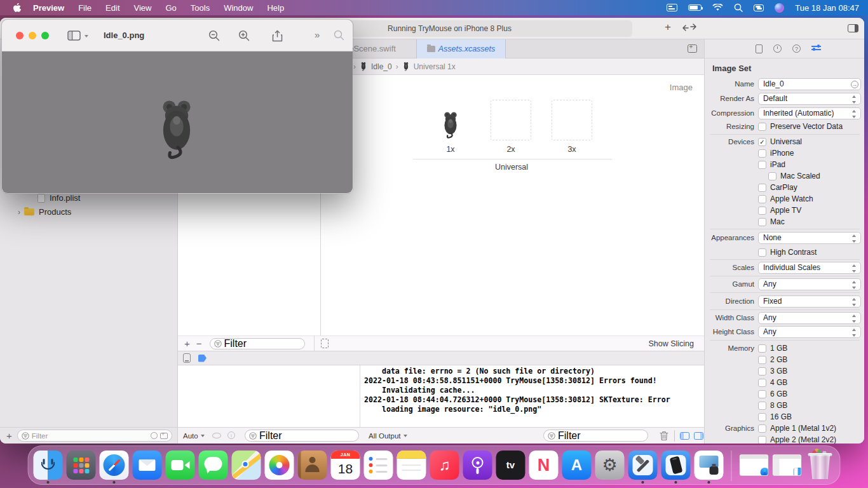 The width and height of the screenshot is (868, 488). Describe the element at coordinates (147, 467) in the screenshot. I see `dock-mail-icon` at that location.